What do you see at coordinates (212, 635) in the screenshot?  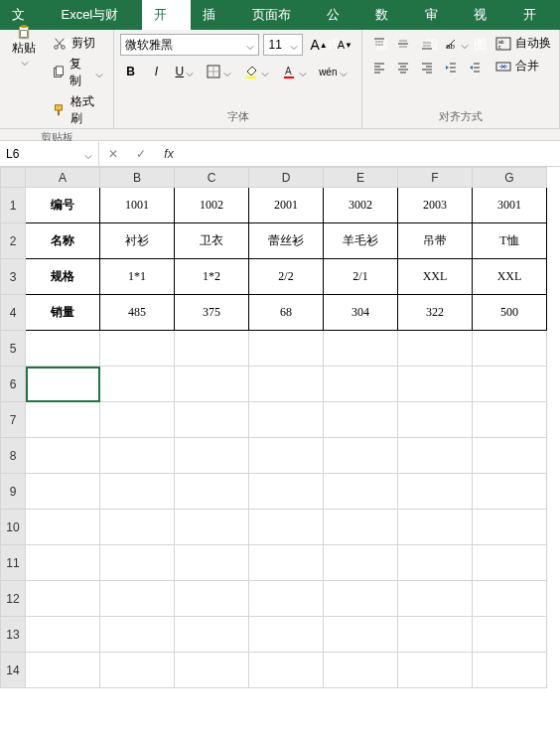 I see `cell-C13` at bounding box center [212, 635].